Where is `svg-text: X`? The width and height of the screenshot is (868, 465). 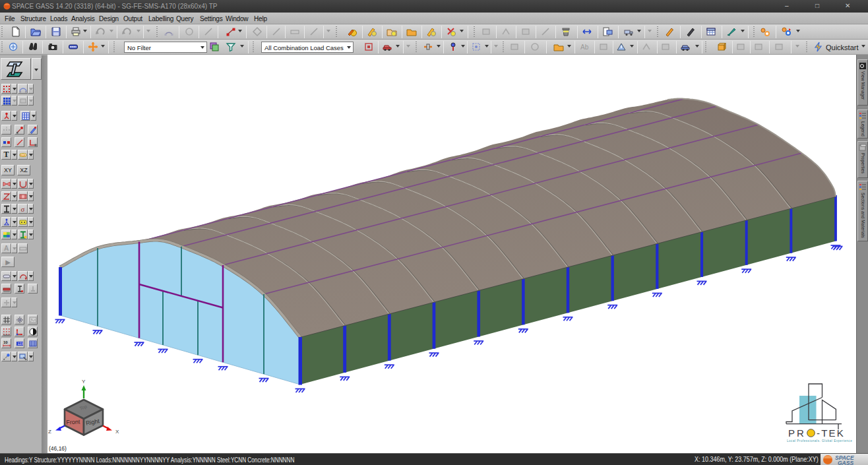
svg-text: X is located at coordinates (117, 431).